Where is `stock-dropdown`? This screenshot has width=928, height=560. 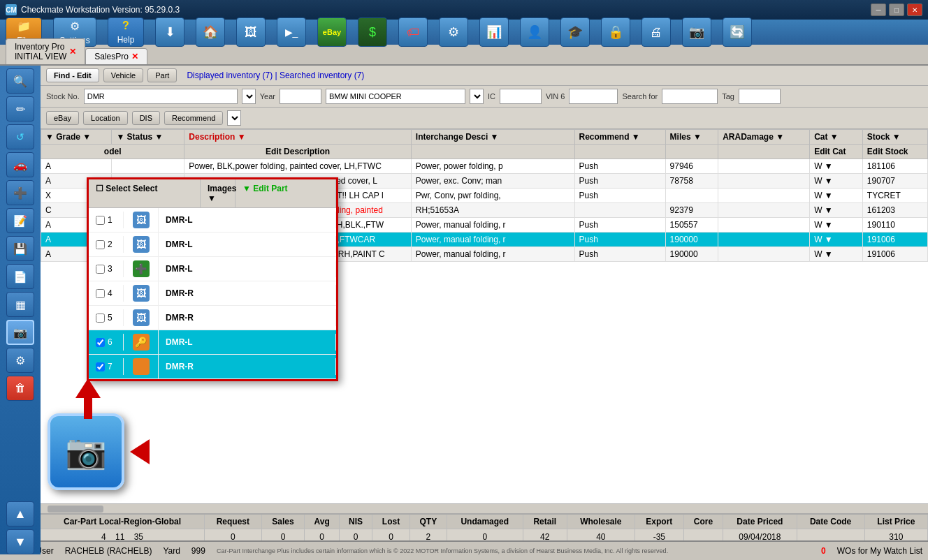
stock-dropdown is located at coordinates (249, 96).